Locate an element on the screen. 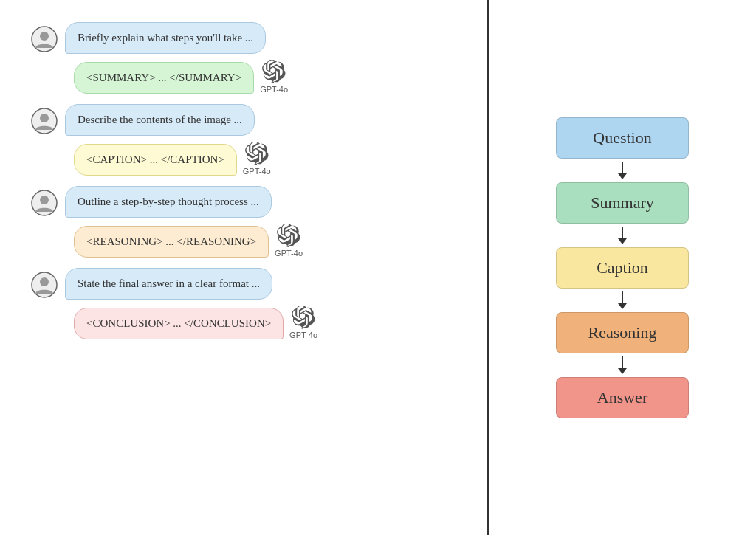  bubble-q2-text: Describe the contents of the image ... is located at coordinates (159, 120).